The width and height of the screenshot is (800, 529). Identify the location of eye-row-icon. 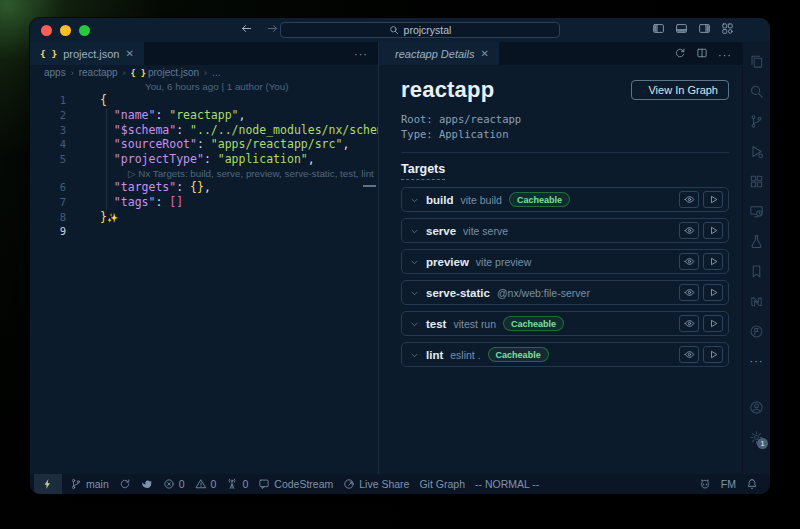
(690, 292).